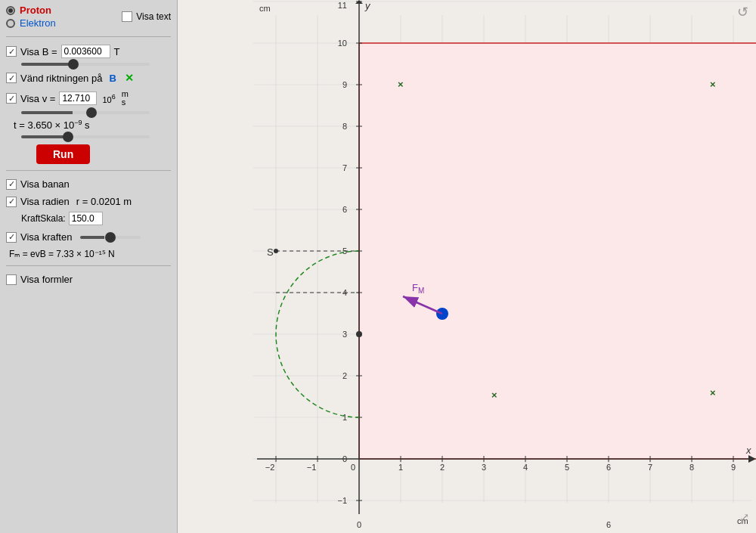  I want to click on elektron-radio, so click(11, 23).